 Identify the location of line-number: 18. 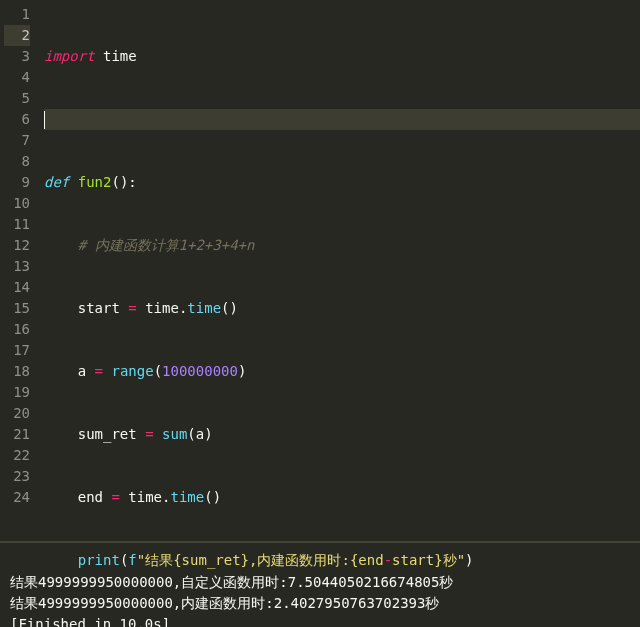
(17, 372).